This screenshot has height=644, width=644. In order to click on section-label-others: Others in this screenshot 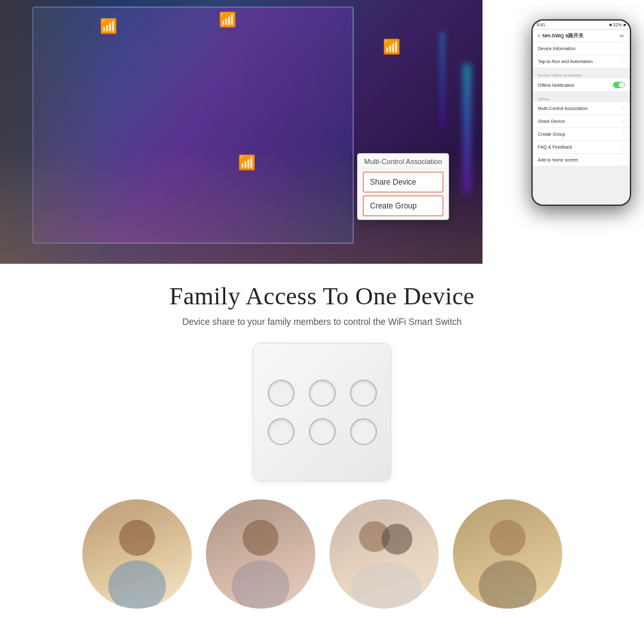, I will do `click(582, 98)`.